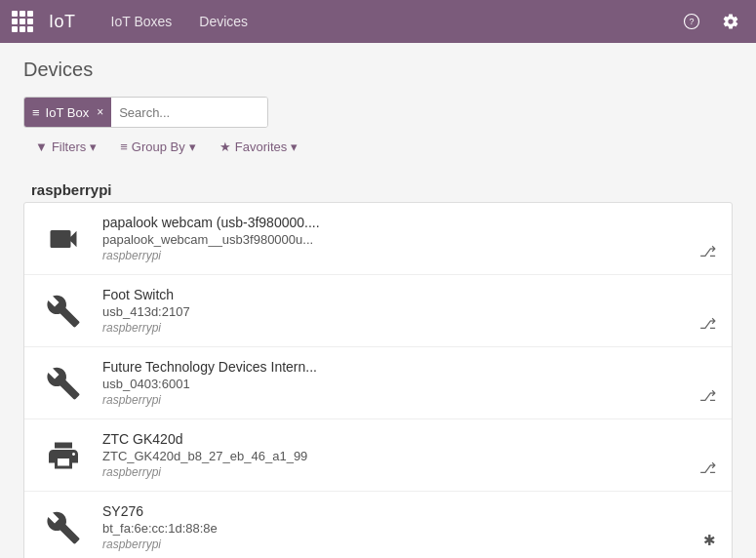 The width and height of the screenshot is (756, 558). Describe the element at coordinates (731, 21) in the screenshot. I see `settings-icon` at that location.